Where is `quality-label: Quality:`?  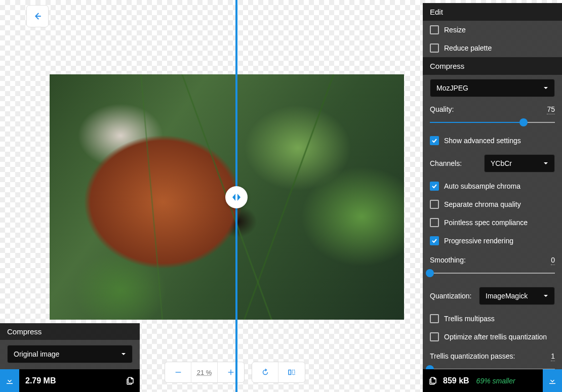 quality-label: Quality: is located at coordinates (441, 110).